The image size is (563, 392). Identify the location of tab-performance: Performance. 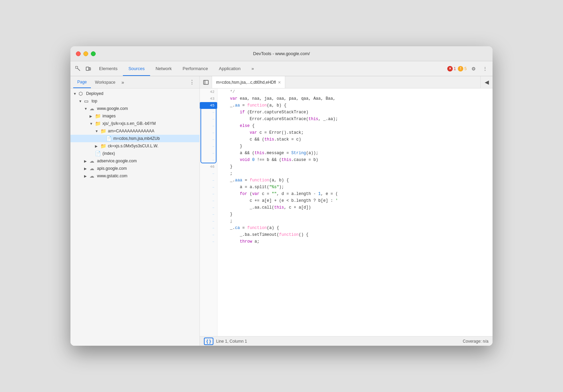
(195, 69).